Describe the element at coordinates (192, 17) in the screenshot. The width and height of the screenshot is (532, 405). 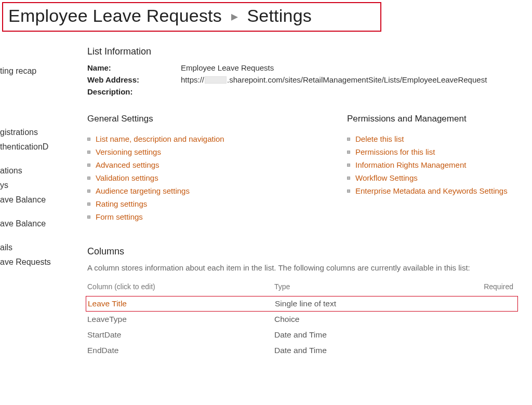
I see `breadcrumb: Employee Leave Requests ▸ Settings` at that location.